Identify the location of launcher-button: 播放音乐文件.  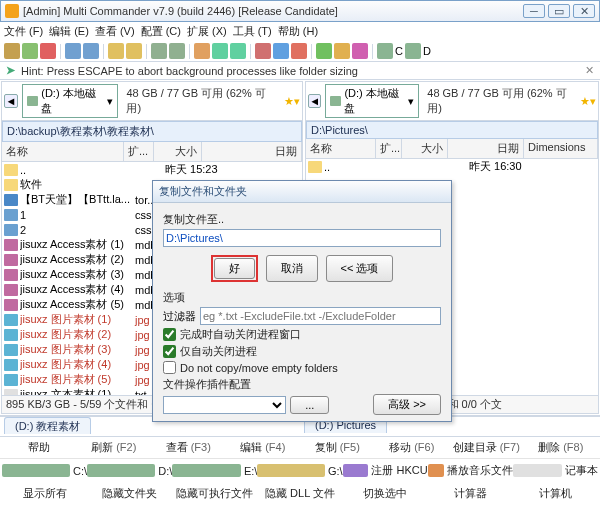
(470, 470).